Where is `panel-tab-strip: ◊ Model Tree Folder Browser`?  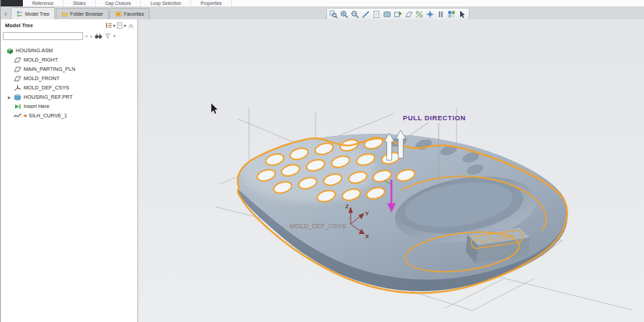
panel-tab-strip: ◊ Model Tree Folder Browser is located at coordinates (322, 13).